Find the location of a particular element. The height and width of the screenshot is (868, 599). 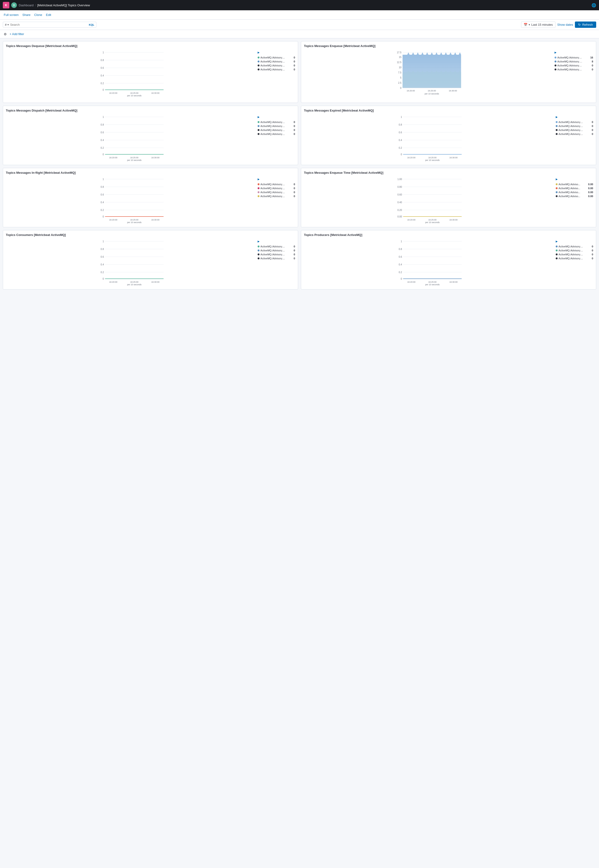

panel-inflight: Topics Messages In-flight [Metricbeat Ac… is located at coordinates (150, 198).